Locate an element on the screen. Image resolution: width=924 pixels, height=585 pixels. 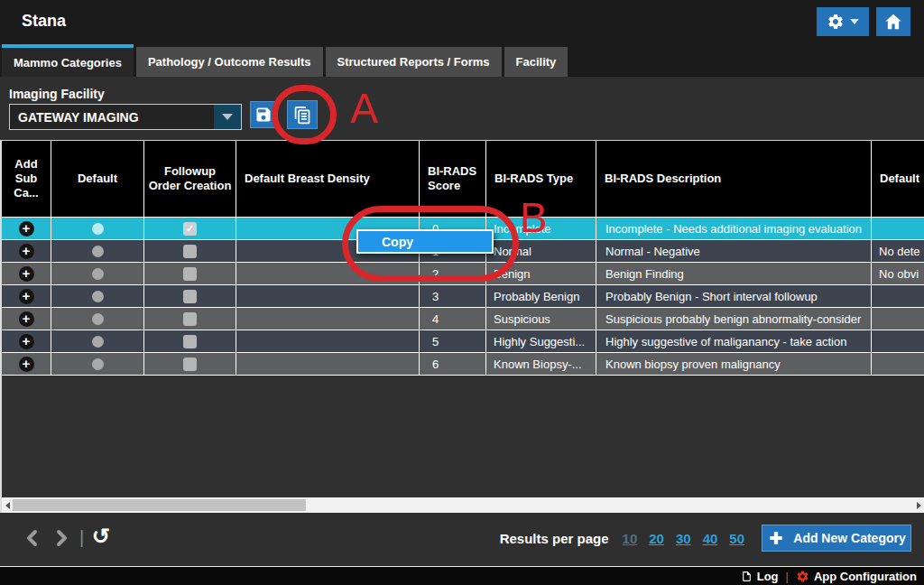
column-header-label: BI-RADS Type is located at coordinates (545, 179).